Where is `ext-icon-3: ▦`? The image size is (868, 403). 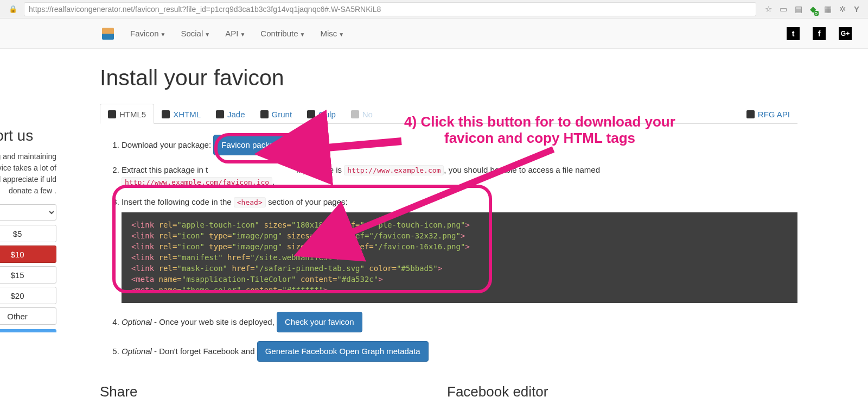 ext-icon-3: ▦ is located at coordinates (828, 9).